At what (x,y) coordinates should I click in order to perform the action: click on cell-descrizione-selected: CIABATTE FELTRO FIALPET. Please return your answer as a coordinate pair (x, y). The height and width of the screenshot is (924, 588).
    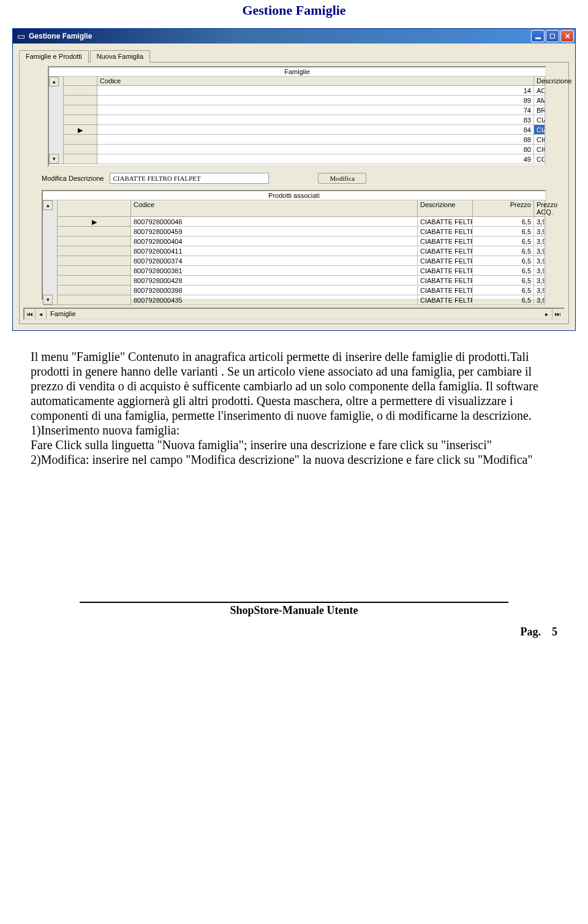
    Looking at the image, I should click on (540, 130).